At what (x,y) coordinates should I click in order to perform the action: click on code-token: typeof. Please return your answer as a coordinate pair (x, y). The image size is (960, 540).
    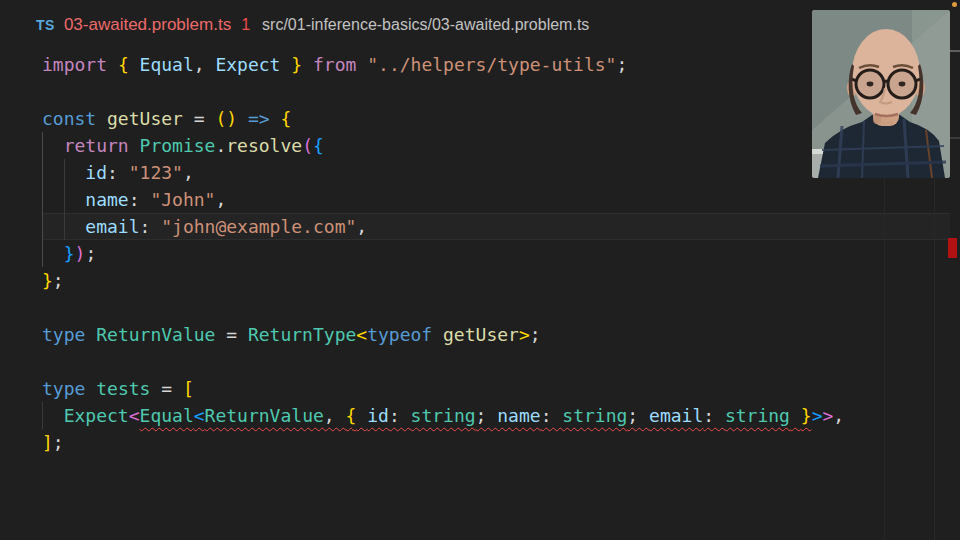
    Looking at the image, I should click on (400, 334).